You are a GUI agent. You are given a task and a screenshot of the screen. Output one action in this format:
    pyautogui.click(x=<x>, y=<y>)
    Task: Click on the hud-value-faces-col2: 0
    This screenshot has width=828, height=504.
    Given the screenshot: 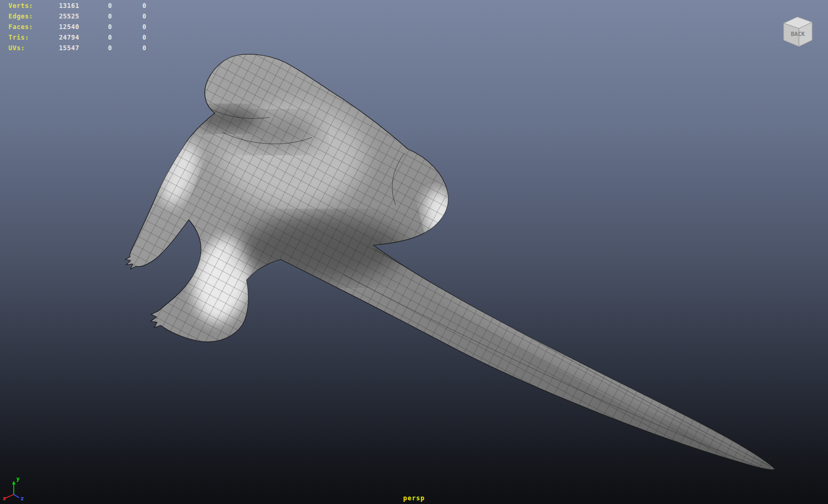 What is the action you would take?
    pyautogui.click(x=96, y=27)
    